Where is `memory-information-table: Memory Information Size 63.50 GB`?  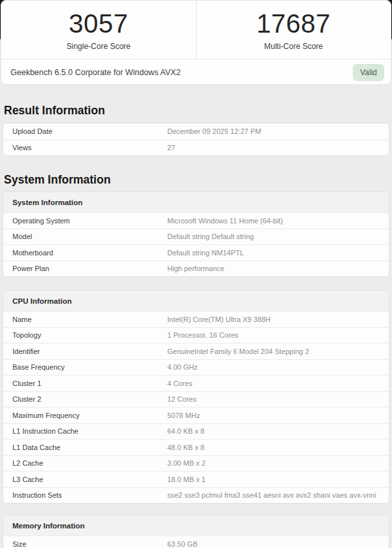
memory-information-table: Memory Information Size 63.50 GB is located at coordinates (196, 532).